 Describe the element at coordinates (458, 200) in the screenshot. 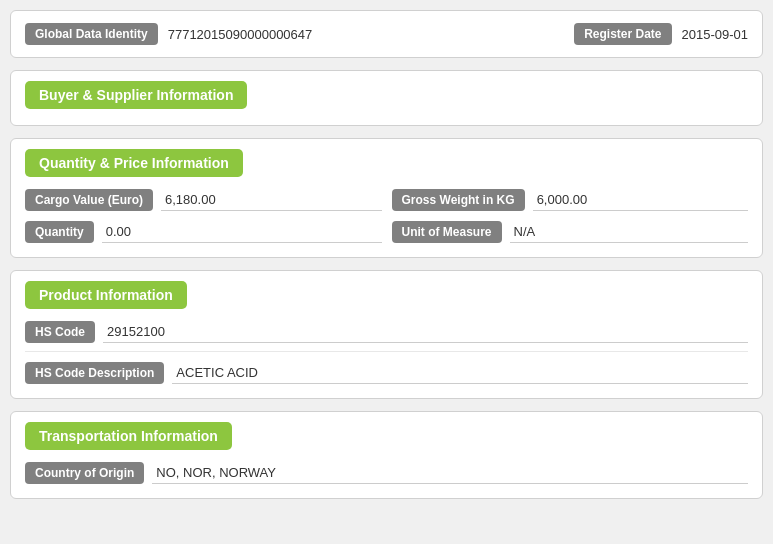

I see `gross-weight-label: Gross Weight in KG` at that location.